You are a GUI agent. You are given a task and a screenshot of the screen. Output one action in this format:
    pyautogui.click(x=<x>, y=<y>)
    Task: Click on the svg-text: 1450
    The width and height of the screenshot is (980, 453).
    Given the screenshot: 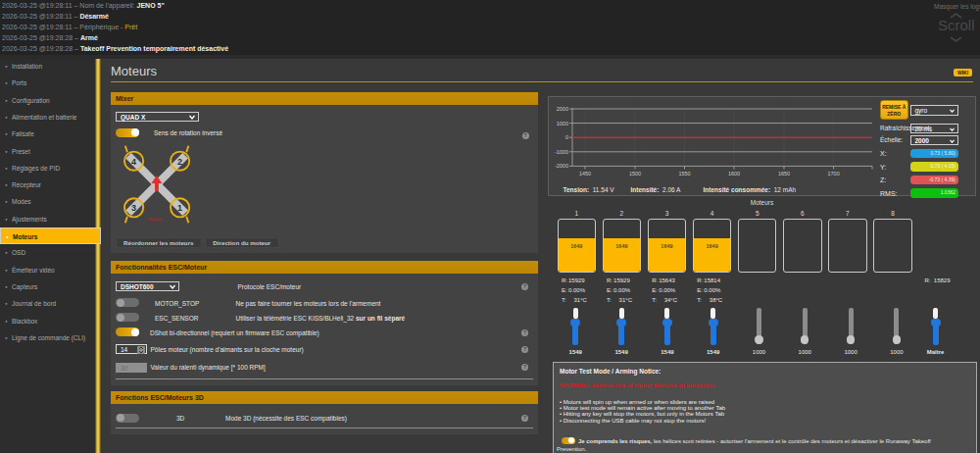 What is the action you would take?
    pyautogui.click(x=585, y=174)
    